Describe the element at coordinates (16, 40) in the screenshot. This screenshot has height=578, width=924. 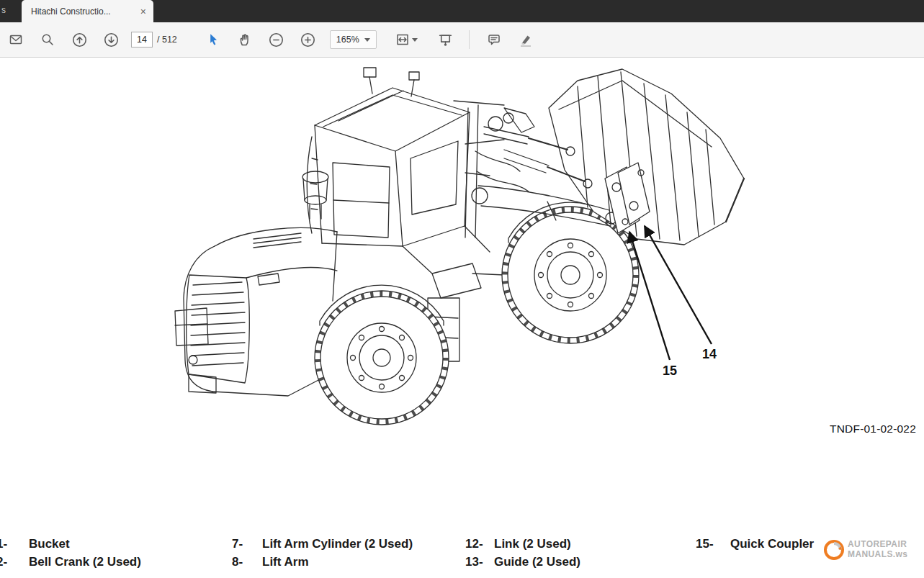
I see `envelope-icon` at that location.